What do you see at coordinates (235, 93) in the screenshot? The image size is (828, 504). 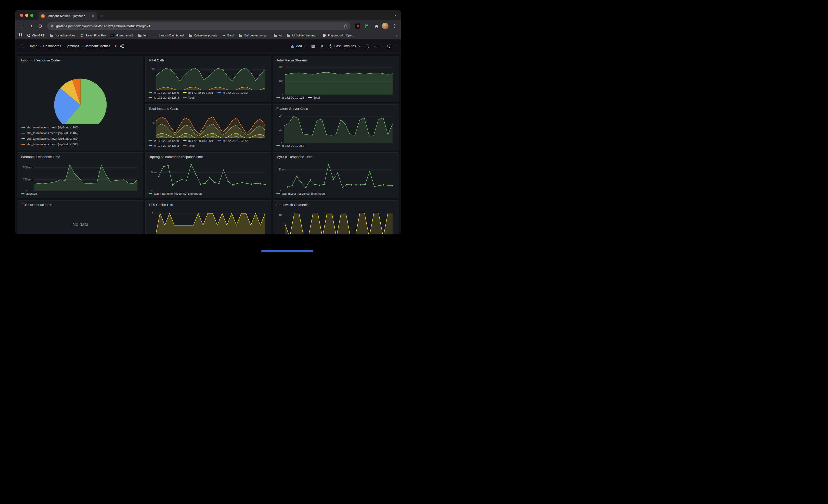 I see `legend-label: ip-172-20-10-126:2` at bounding box center [235, 93].